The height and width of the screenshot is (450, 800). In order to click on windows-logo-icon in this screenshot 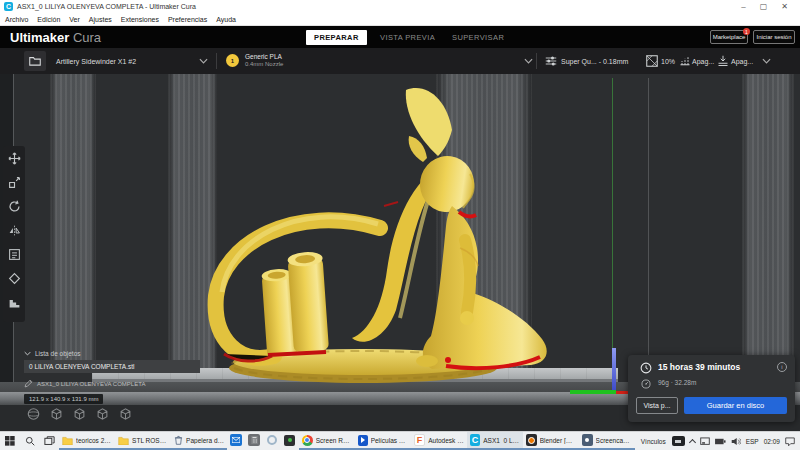, I will do `click(10, 441)`.